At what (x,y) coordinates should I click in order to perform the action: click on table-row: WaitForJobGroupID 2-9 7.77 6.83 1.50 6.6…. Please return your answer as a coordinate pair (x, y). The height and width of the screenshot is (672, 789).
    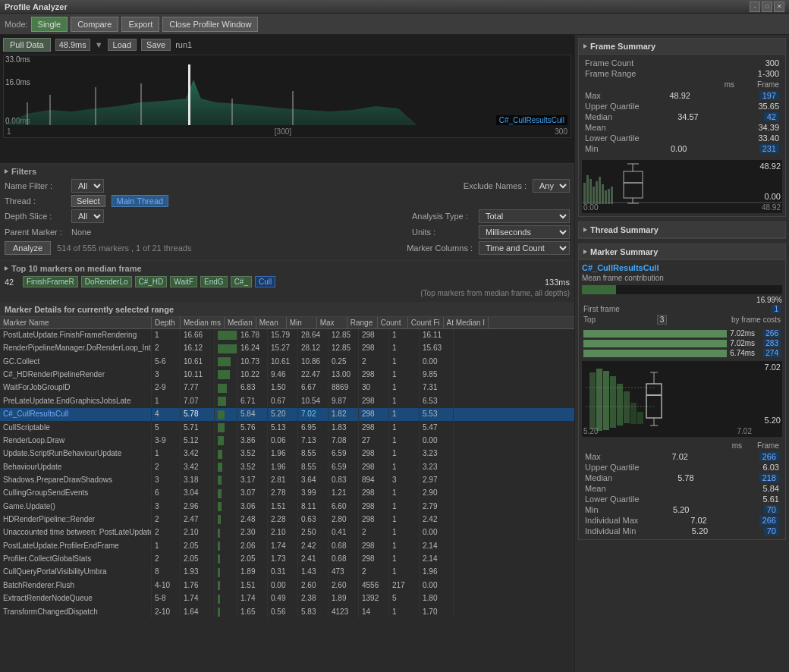
    Looking at the image, I should click on (287, 388).